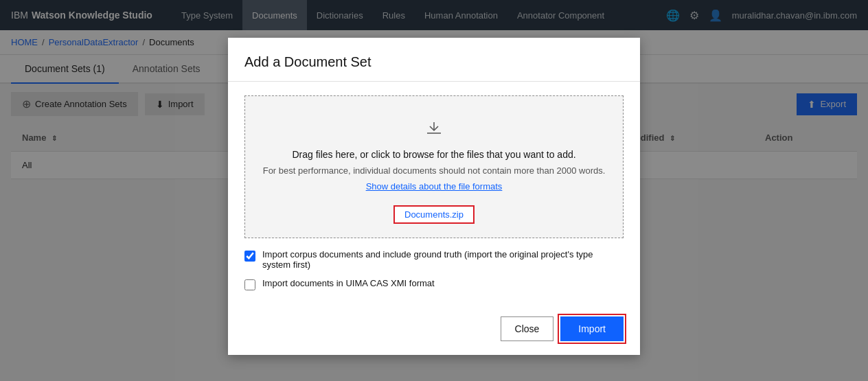 The image size is (868, 381). Describe the element at coordinates (592, 329) in the screenshot. I see `import-modal-button: Import` at that location.